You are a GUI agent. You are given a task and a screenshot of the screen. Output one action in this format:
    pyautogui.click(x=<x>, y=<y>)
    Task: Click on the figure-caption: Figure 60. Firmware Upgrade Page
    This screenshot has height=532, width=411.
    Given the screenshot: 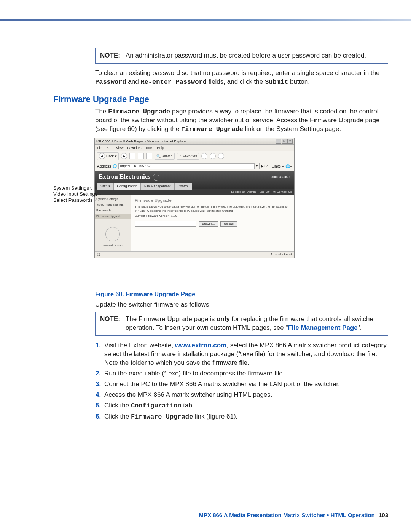 What is the action you would take?
    pyautogui.click(x=242, y=294)
    